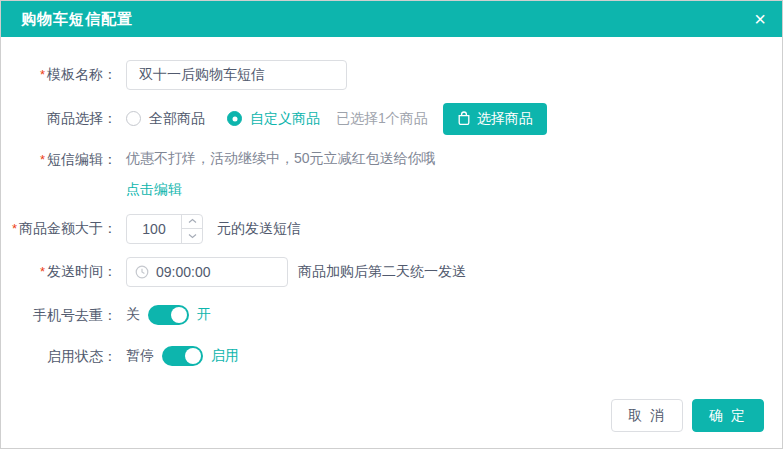 This screenshot has width=783, height=449. What do you see at coordinates (396, 228) in the screenshot?
I see `amount-row: *商品金额大于： 100 元的发送短信` at bounding box center [396, 228].